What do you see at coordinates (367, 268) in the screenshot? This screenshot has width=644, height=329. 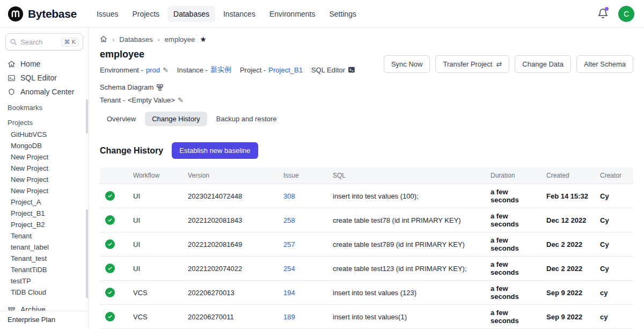 I see `table-row: UI20221202074022254create table test123 …` at bounding box center [367, 268].